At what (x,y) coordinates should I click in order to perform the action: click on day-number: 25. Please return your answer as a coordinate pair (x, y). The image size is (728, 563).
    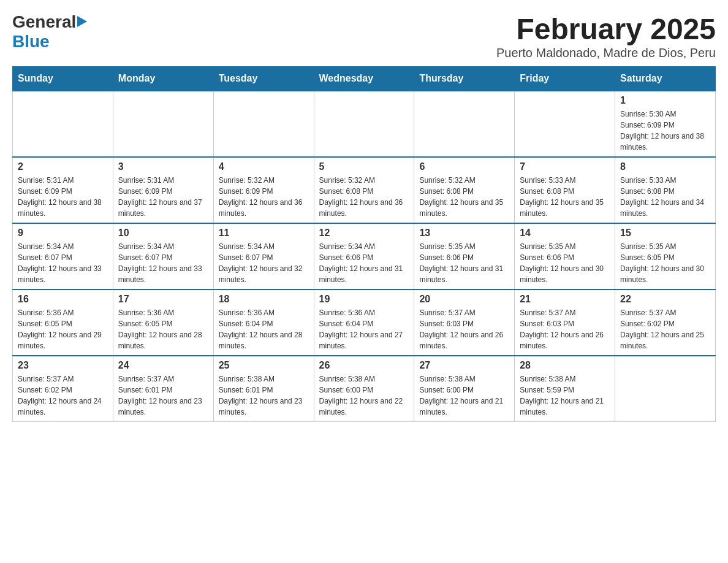
    Looking at the image, I should click on (264, 366).